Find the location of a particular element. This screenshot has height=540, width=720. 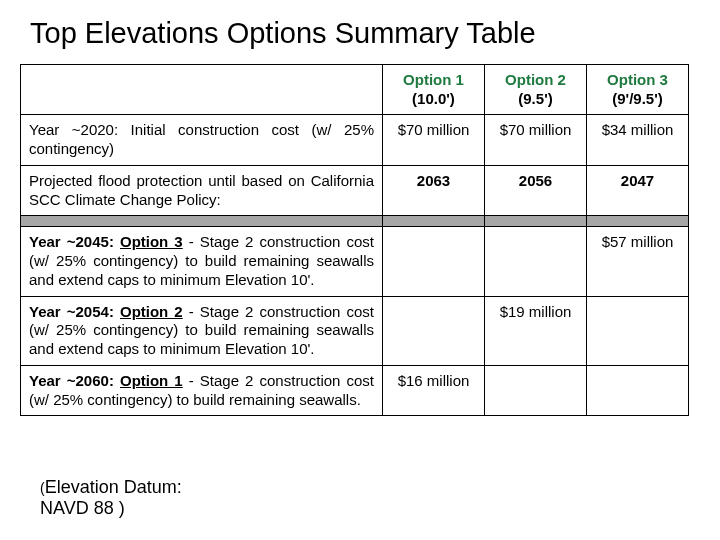

cell-opt3: $57 million is located at coordinates (638, 262).